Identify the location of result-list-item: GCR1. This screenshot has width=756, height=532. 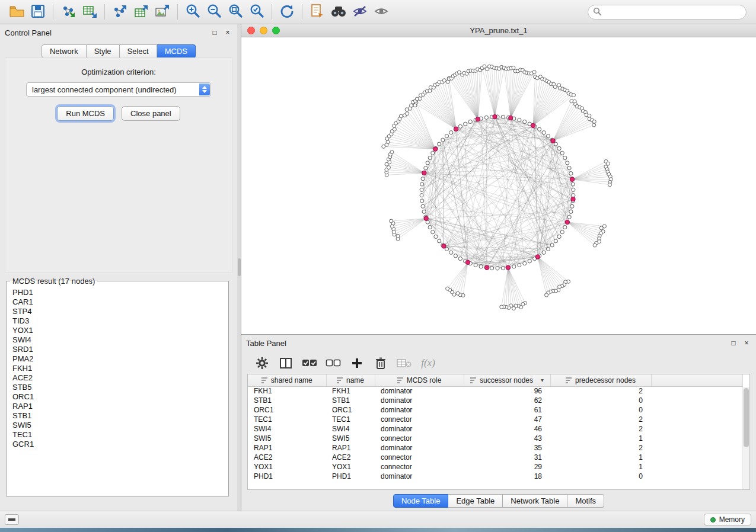
(117, 444).